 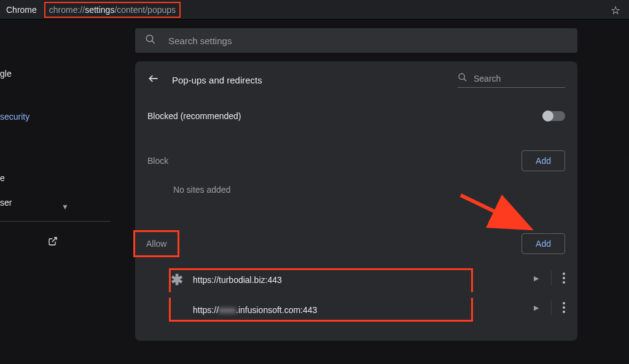 I want to click on sidebar-item-google: gle, so click(x=55, y=74).